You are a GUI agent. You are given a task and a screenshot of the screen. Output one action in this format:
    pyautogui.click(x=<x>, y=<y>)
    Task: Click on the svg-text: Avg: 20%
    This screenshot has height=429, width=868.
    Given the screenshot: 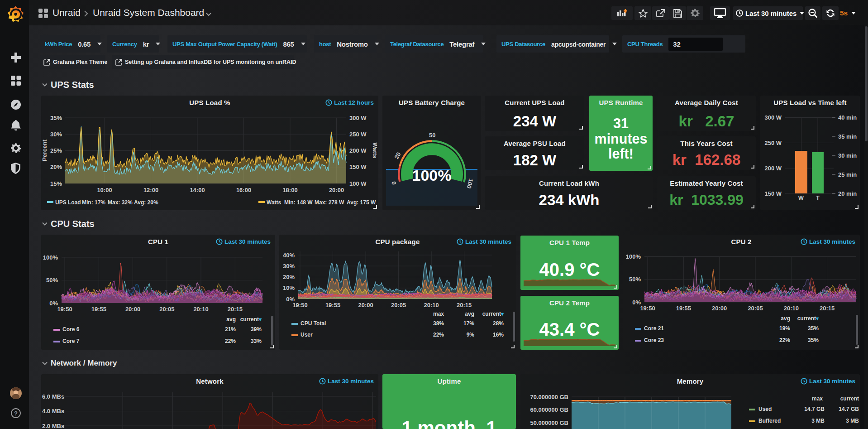 What is the action you would take?
    pyautogui.click(x=146, y=202)
    